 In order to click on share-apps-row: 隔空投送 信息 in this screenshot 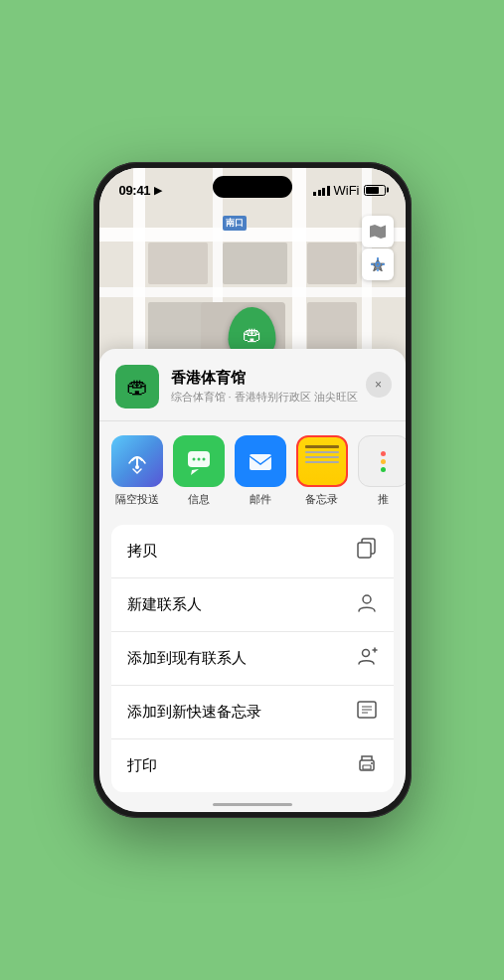, I will do `click(252, 469)`.